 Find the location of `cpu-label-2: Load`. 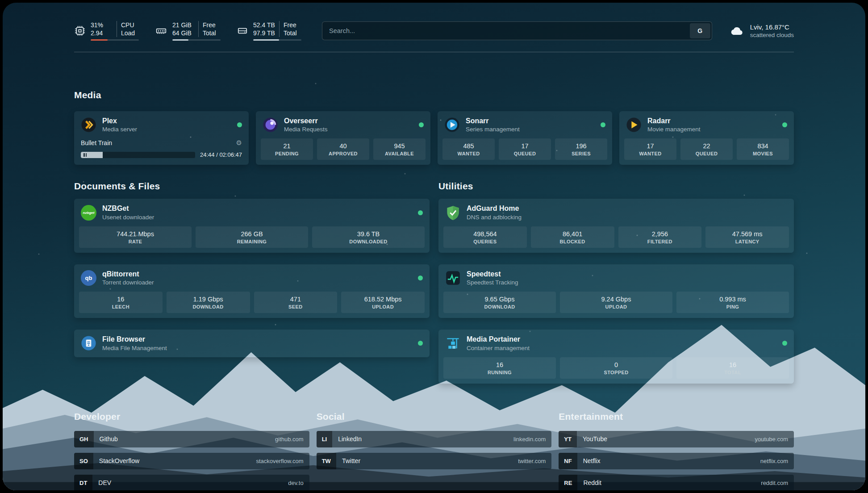

cpu-label-2: Load is located at coordinates (126, 33).